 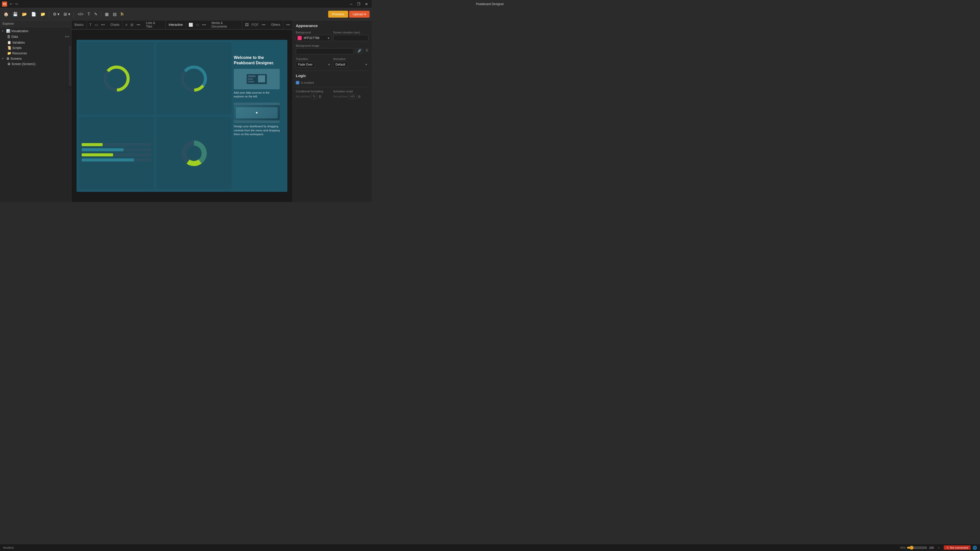 I want to click on home-button: 🏠, so click(x=6, y=14).